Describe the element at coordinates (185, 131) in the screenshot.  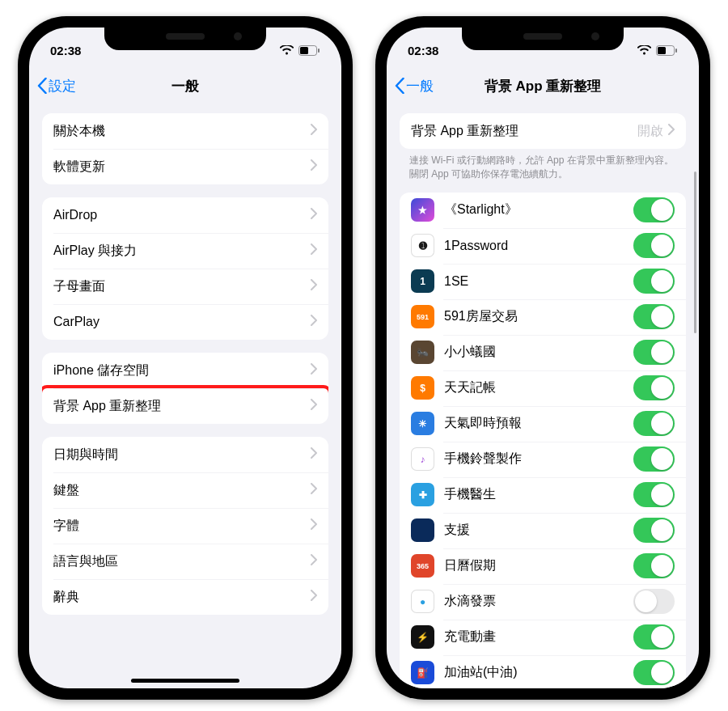
I see `settings-row: 關於本機` at that location.